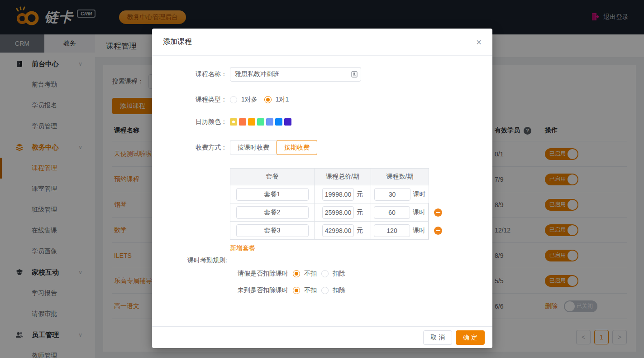 The height and width of the screenshot is (358, 644). I want to click on course-name-input, so click(296, 74).